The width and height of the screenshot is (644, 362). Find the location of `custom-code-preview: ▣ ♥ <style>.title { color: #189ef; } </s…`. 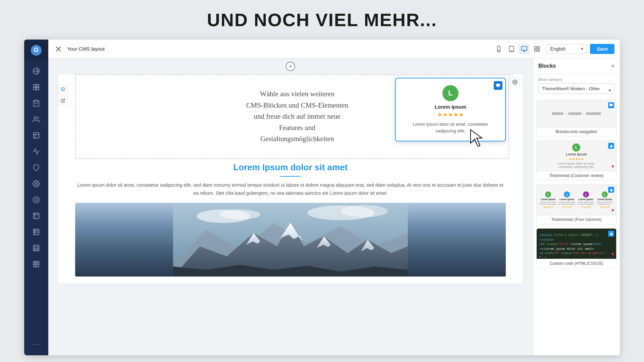

custom-code-preview: ▣ ♥ <style>.title { color: #189ef; } </s… is located at coordinates (576, 244).